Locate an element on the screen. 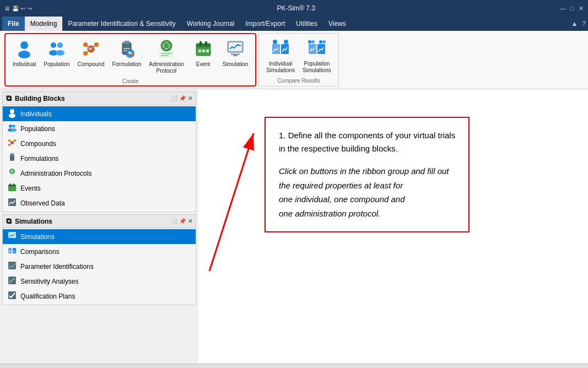 This screenshot has height=368, width=588. file-menu: File is located at coordinates (13, 24).